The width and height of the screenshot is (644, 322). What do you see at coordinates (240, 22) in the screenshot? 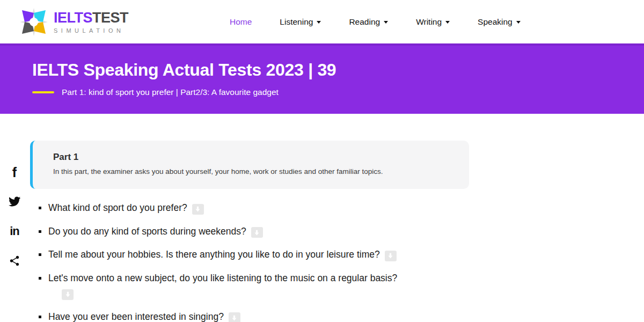
I see `nav-item-label: Home` at bounding box center [240, 22].